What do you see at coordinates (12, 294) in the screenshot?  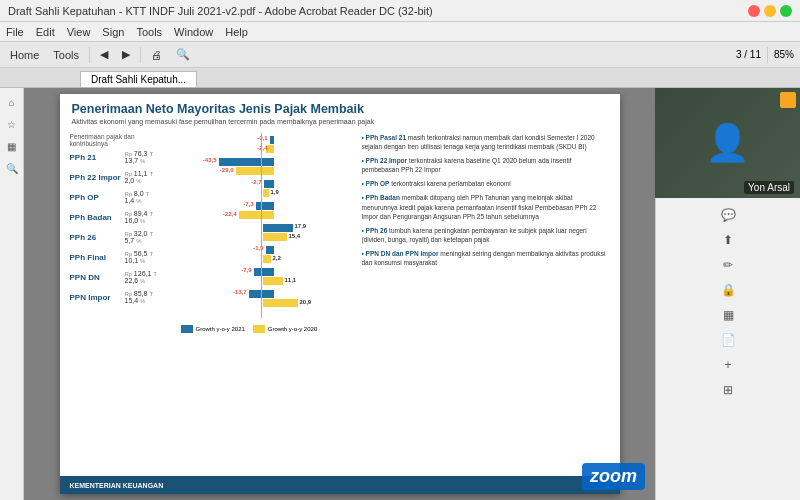 I see `left-sidebar: ⌂ ☆ ▦ 🔍` at bounding box center [12, 294].